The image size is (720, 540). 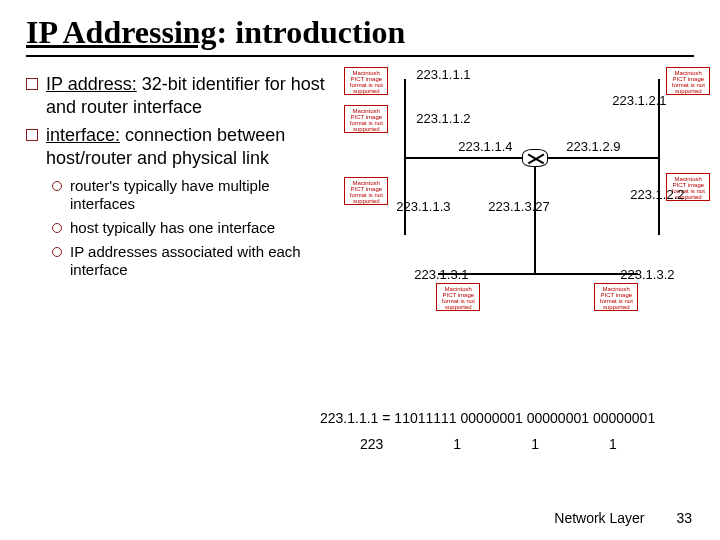 What do you see at coordinates (657, 194) in the screenshot?
I see `ip-label: 223.1.2.2` at bounding box center [657, 194].